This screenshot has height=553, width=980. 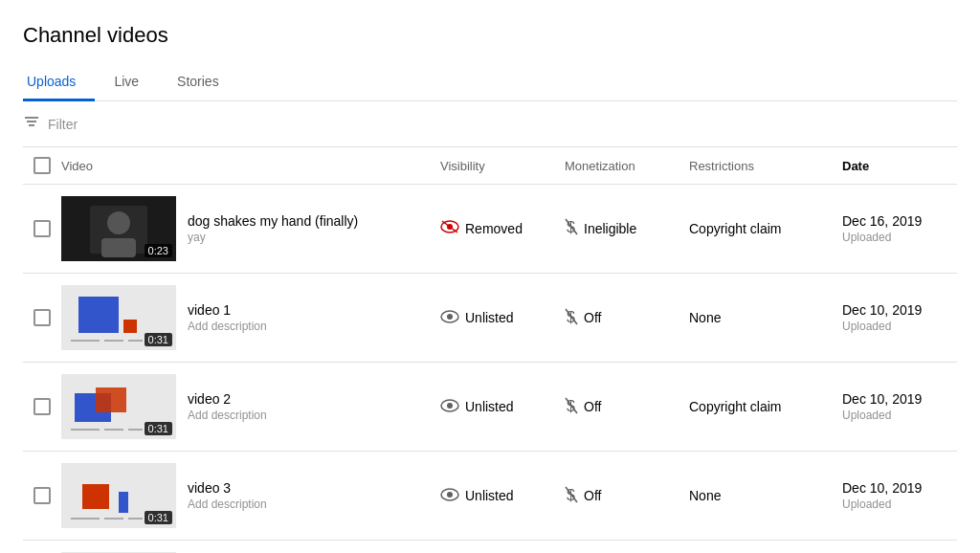 I want to click on row1-monetization: $ Ineligible, so click(x=627, y=229).